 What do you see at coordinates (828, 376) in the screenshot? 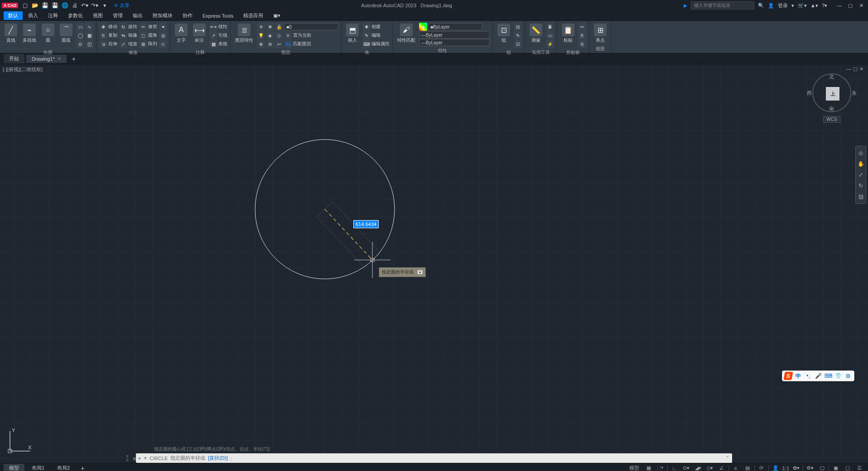
I see `ime-keyboard-icon: ⌨` at bounding box center [828, 376].